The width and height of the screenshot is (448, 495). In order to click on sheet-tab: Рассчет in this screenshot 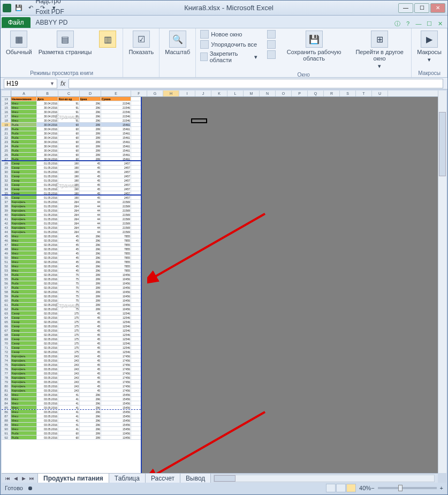, I will do `click(163, 478)`.